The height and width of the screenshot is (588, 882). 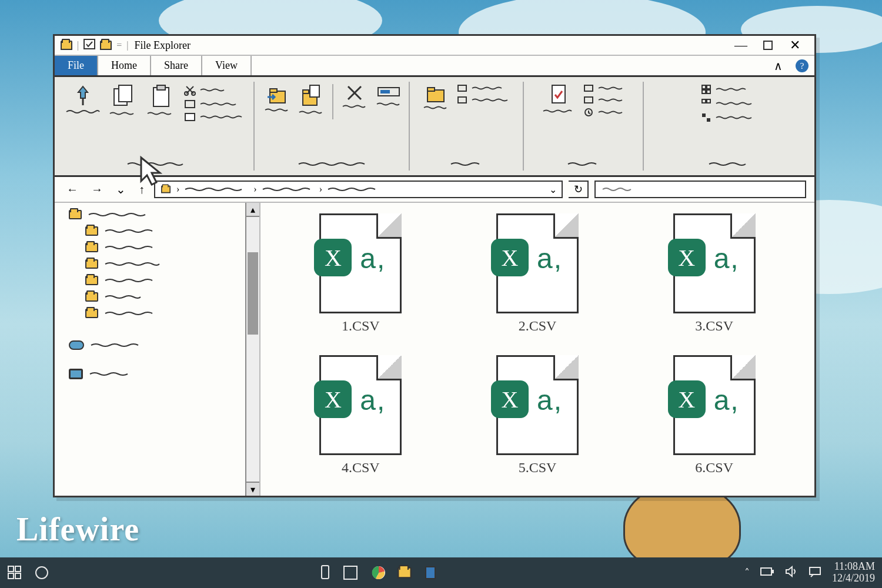 I want to click on pin-button, so click(x=83, y=99).